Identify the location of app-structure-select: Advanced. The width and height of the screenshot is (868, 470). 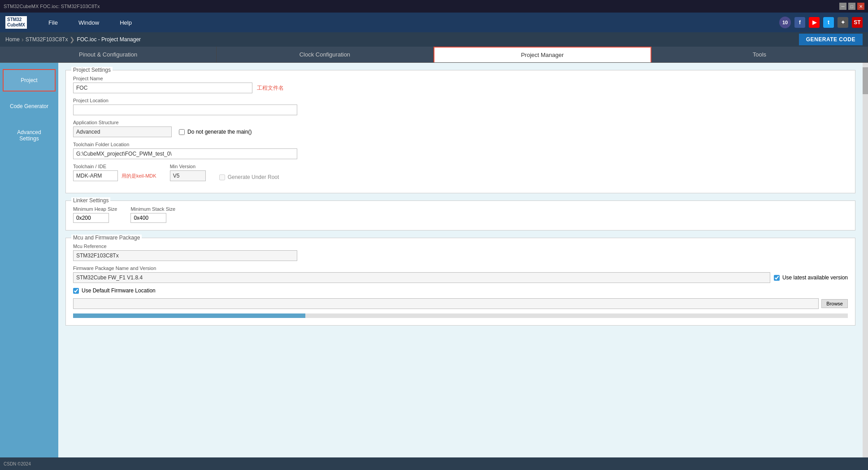
(122, 132).